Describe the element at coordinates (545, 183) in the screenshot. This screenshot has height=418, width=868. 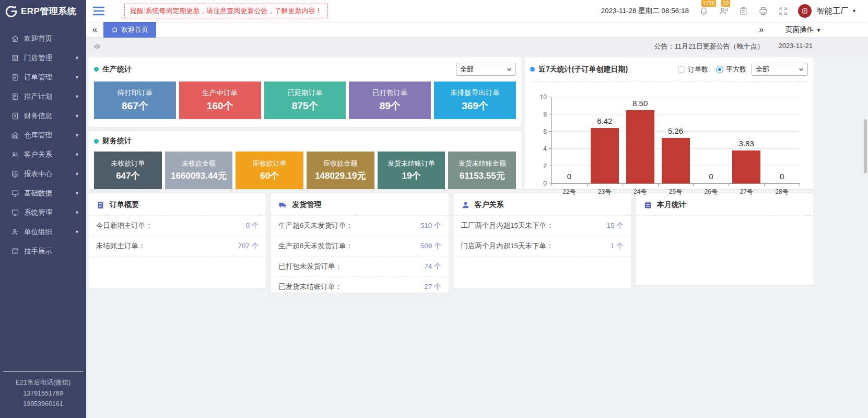
I see `y-axis-label: 0` at that location.